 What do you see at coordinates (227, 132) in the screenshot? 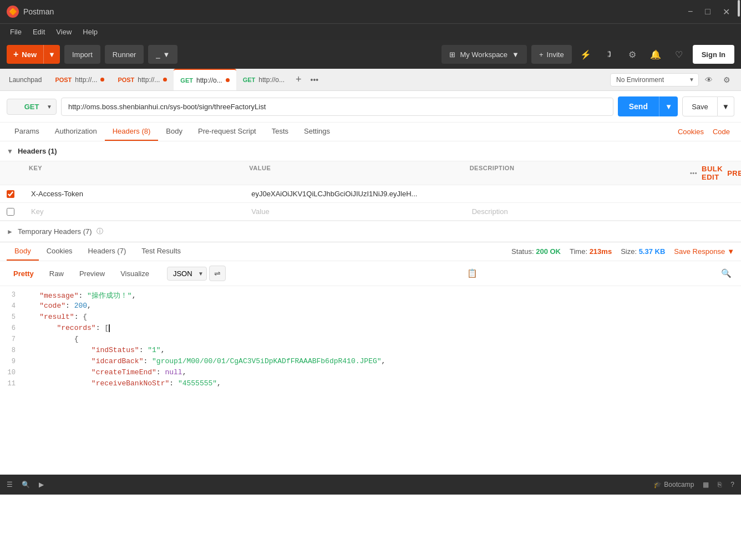
I see `req-tab-pre-request: Pre-request Script` at bounding box center [227, 132].